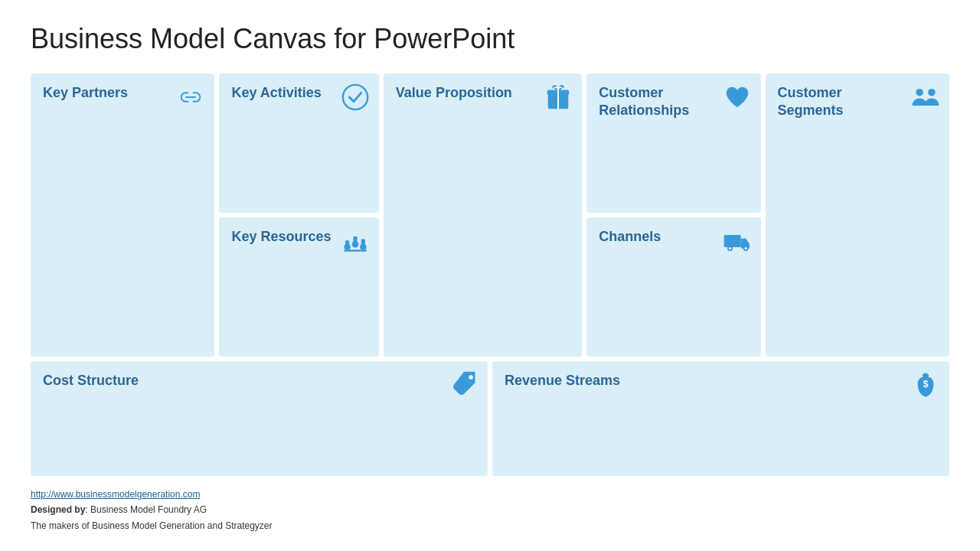 The width and height of the screenshot is (980, 551). Describe the element at coordinates (838, 103) in the screenshot. I see `customer-segments-label: Customer Segments` at that location.